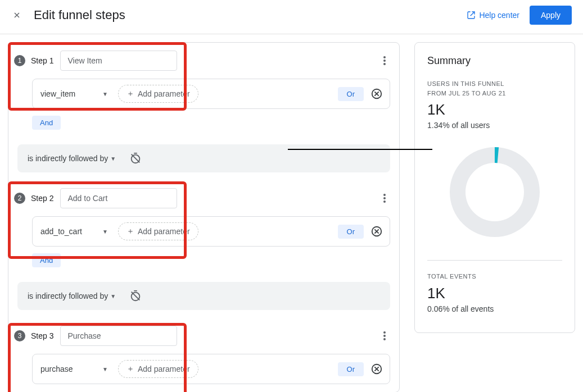  Describe the element at coordinates (42, 198) in the screenshot. I see `step-label: Step 2` at that location.